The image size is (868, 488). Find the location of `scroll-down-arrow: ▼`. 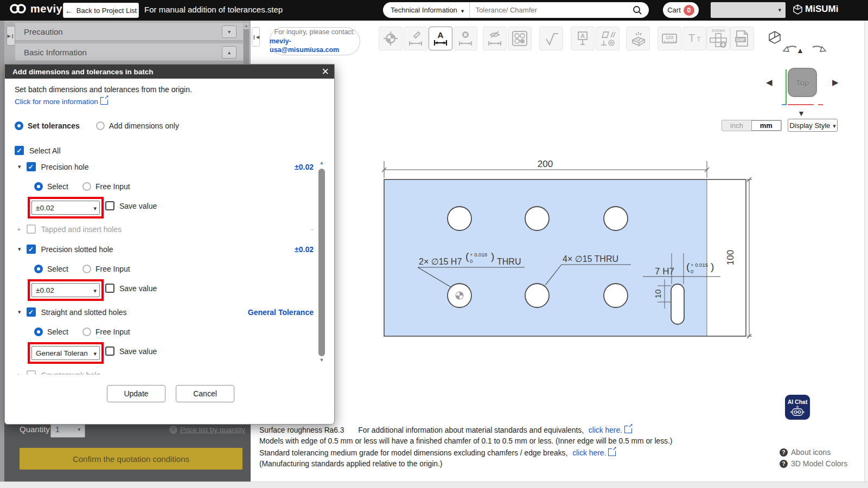

scroll-down-arrow: ▼ is located at coordinates (322, 360).